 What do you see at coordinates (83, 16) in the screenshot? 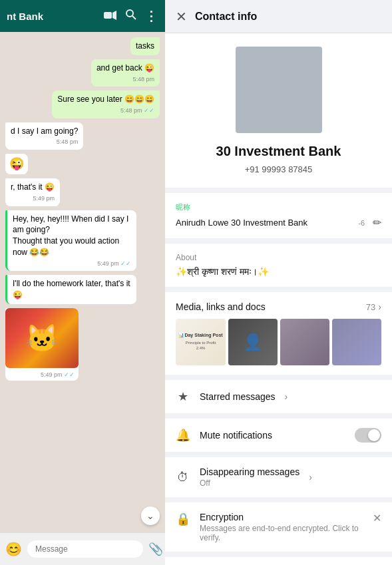
I see `chat-header: nt Bank ⋮` at bounding box center [83, 16].